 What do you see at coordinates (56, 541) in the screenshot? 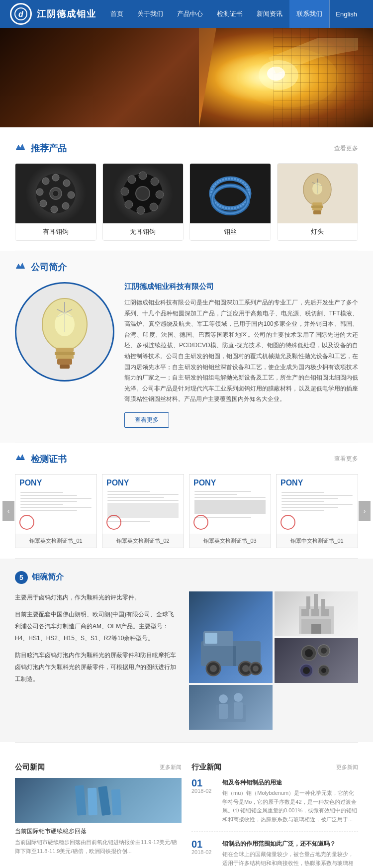
I see `cert-label-1: 钼罩英文检测证书_01` at bounding box center [56, 541].